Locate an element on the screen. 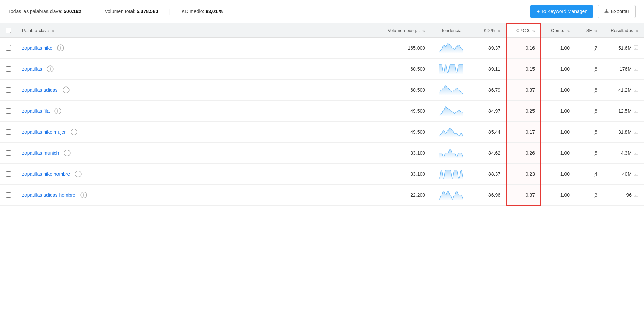 The image size is (644, 336). header-keyword: Palabra clave ⇅ is located at coordinates (199, 30).